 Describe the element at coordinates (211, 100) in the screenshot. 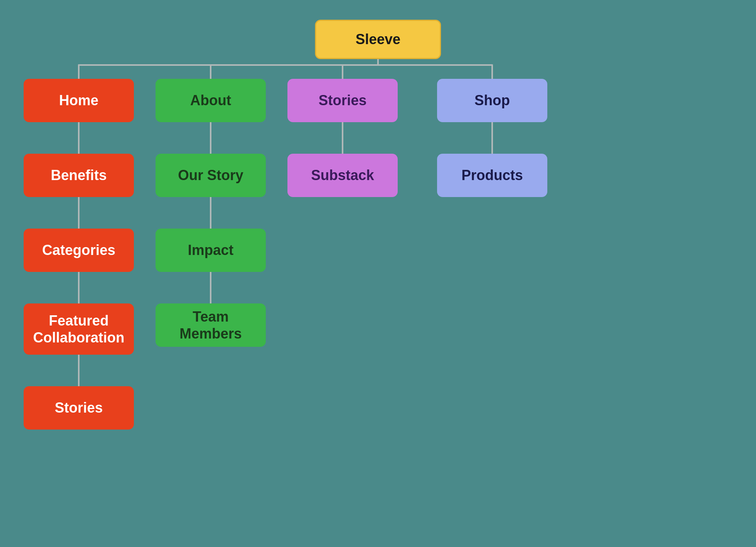

I see `about-node: About` at that location.